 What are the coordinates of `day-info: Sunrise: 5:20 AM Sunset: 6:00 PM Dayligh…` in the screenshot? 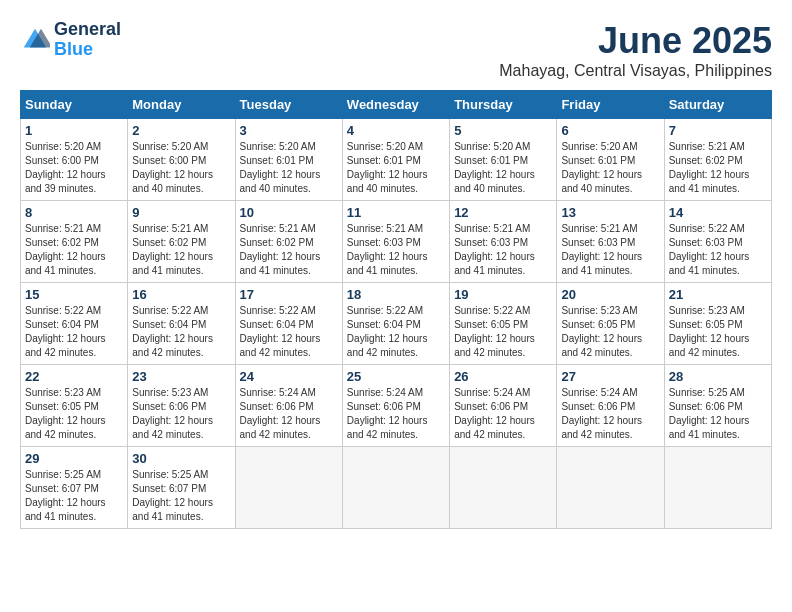 It's located at (181, 168).